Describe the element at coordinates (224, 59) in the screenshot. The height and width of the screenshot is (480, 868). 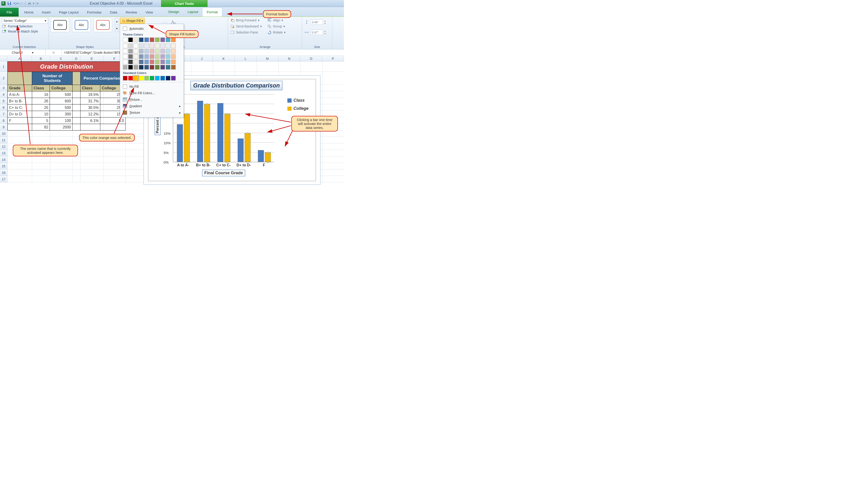
I see `col-header-K: K` at that location.